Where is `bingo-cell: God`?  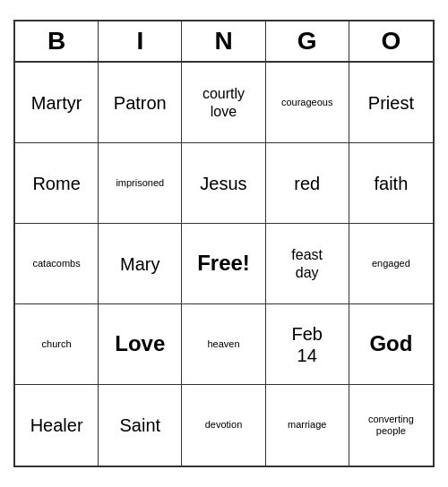
bingo-cell: God is located at coordinates (391, 345).